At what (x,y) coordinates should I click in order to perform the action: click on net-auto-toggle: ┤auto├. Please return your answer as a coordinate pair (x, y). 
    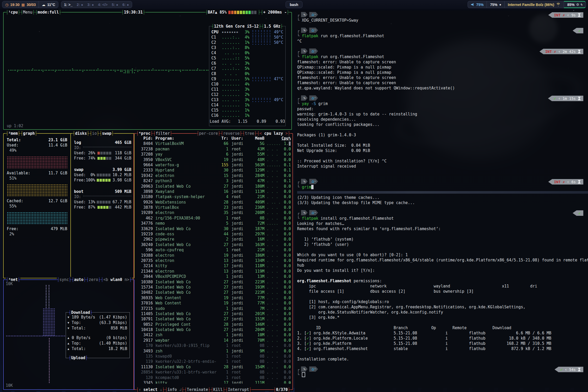
    Looking at the image, I should click on (79, 280).